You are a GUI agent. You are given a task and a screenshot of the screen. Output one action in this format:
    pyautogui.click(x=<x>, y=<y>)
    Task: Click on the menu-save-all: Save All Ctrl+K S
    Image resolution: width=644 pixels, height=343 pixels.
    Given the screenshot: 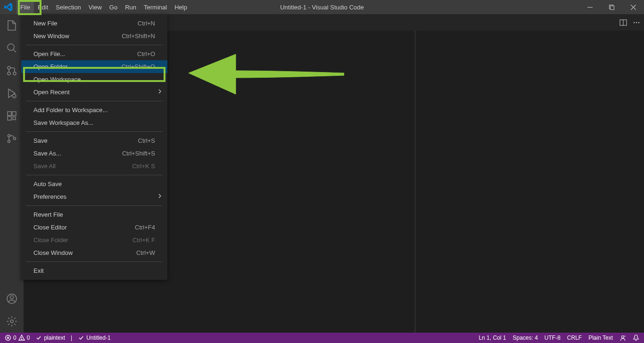 What is the action you would take?
    pyautogui.click(x=94, y=166)
    